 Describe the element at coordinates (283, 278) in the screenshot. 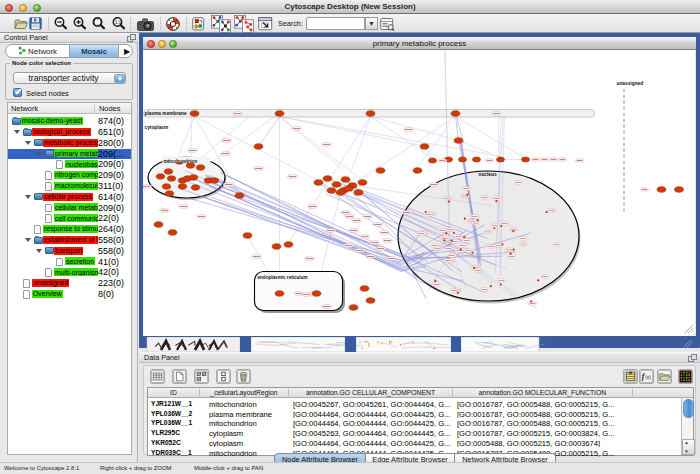

I see `svg-text: endoplasmic reticulum` at that location.